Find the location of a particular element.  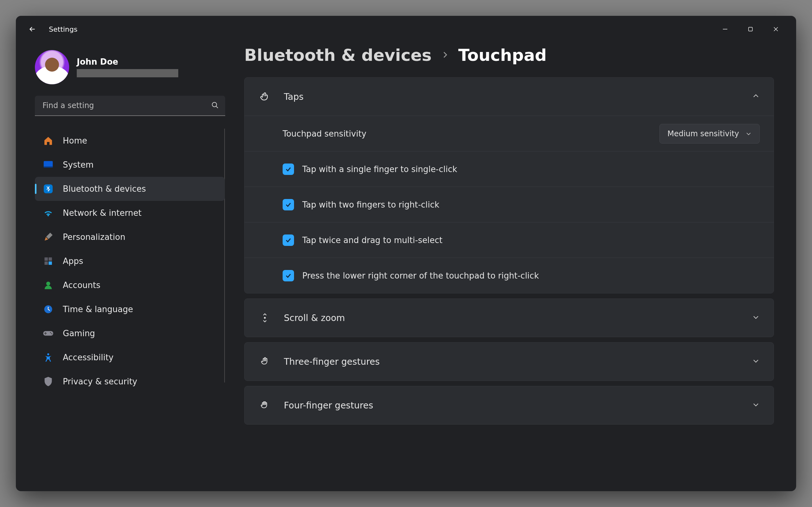

sidebar-item-label: Gaming is located at coordinates (79, 333).